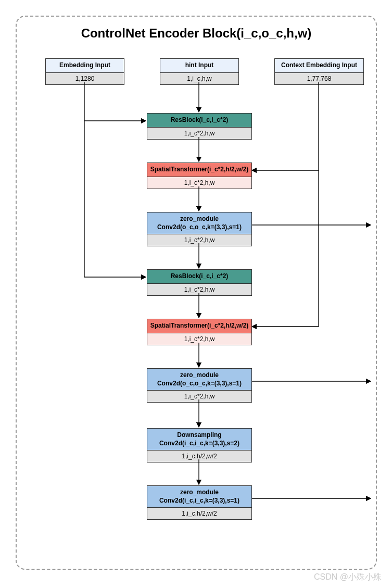 This screenshot has height=588, width=392. What do you see at coordinates (199, 72) in the screenshot?
I see `hint-input-block: hint Input 1,i_c,h,w` at bounding box center [199, 72].